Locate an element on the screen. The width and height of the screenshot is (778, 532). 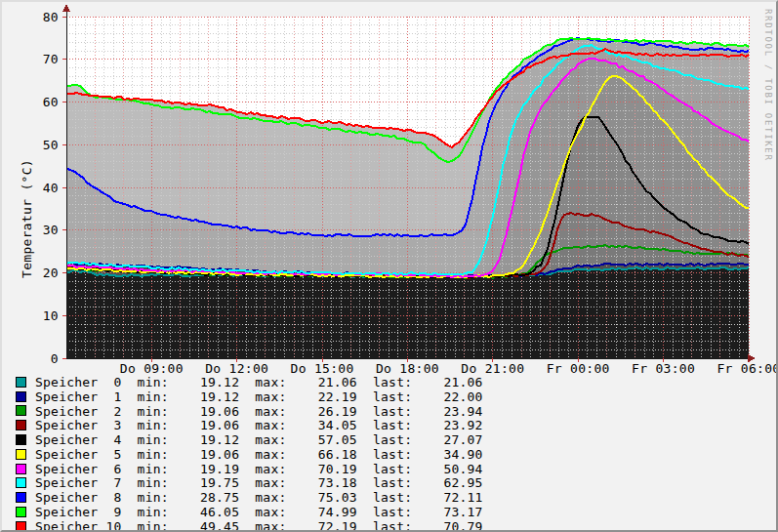
y-axis-arrow-icon is located at coordinates (66, 8).